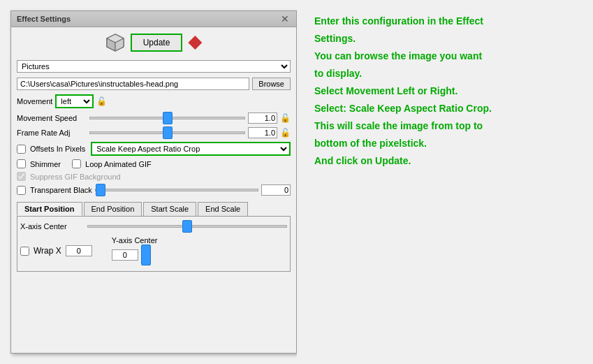  What do you see at coordinates (21, 163) in the screenshot?
I see `shimmer-checkbox` at bounding box center [21, 163].